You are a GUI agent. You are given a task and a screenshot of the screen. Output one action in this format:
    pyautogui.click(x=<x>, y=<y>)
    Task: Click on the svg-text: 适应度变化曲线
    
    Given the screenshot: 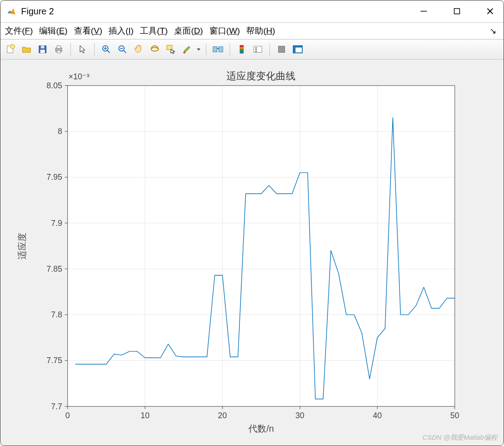 What is the action you would take?
    pyautogui.click(x=261, y=76)
    